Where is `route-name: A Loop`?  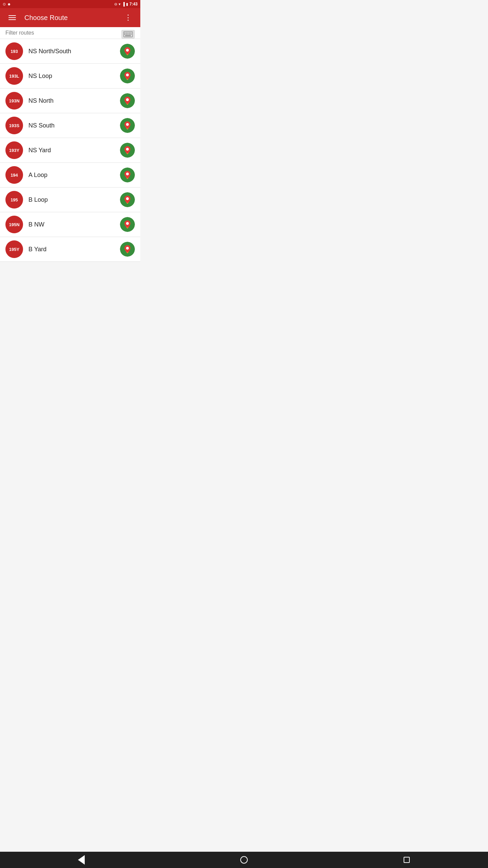 route-name: A Loop is located at coordinates (74, 175).